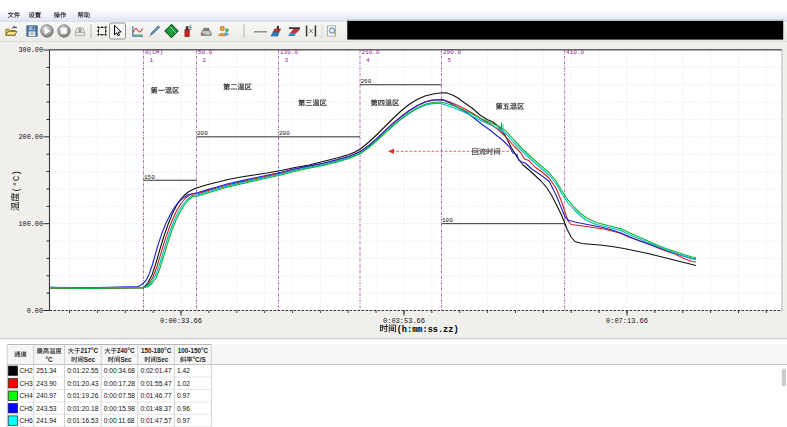 Image resolution: width=787 pixels, height=427 pixels. I want to click on svg-text: CH4, so click(27, 396).